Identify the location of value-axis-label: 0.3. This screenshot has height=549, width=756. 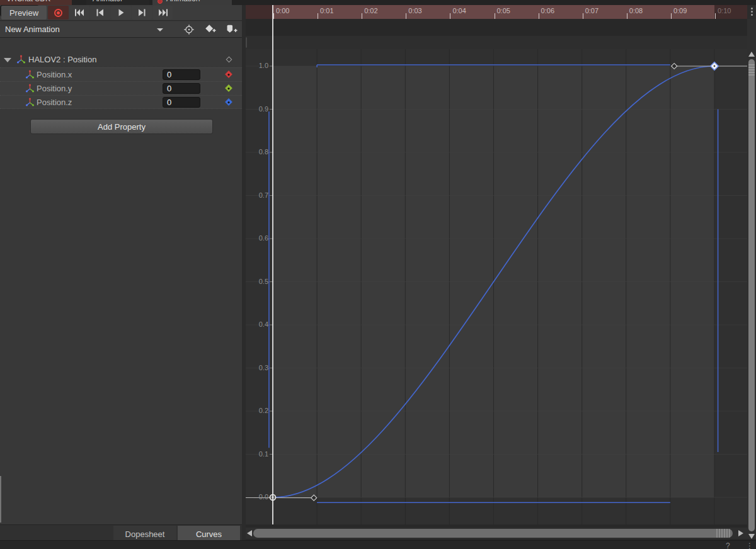
(257, 368).